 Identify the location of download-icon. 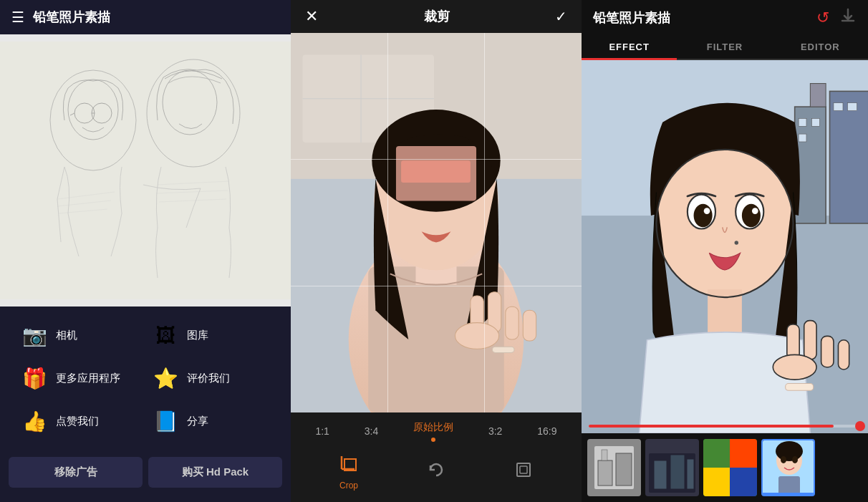
(848, 18).